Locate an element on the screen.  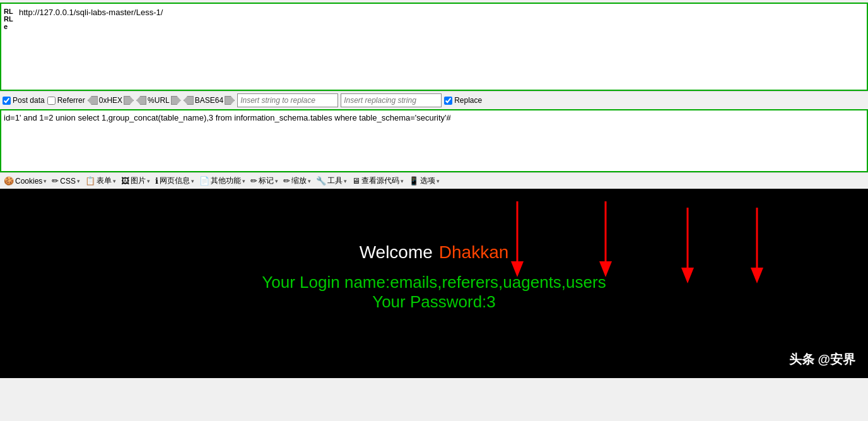
css-icon: ✏ is located at coordinates (56, 181).